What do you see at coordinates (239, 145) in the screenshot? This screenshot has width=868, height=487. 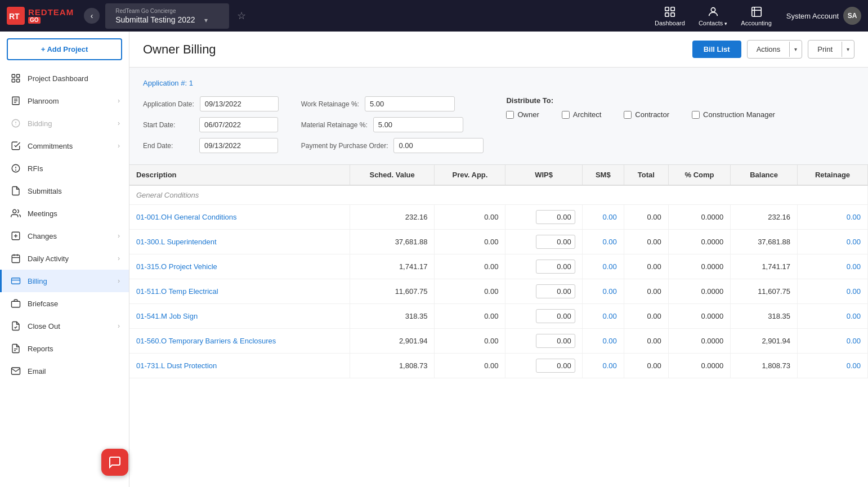 I see `end-date-input` at bounding box center [239, 145].